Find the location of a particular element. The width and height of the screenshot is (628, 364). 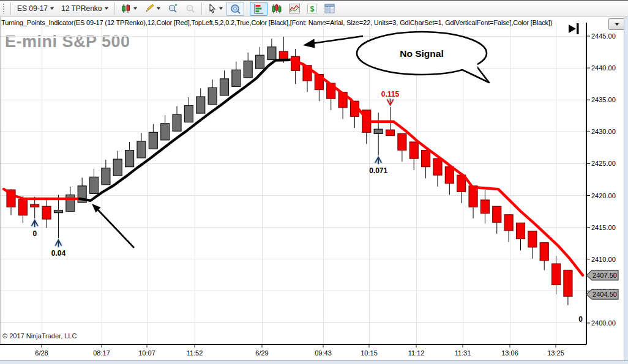

price-axis-label: 2410.00 is located at coordinates (604, 259).